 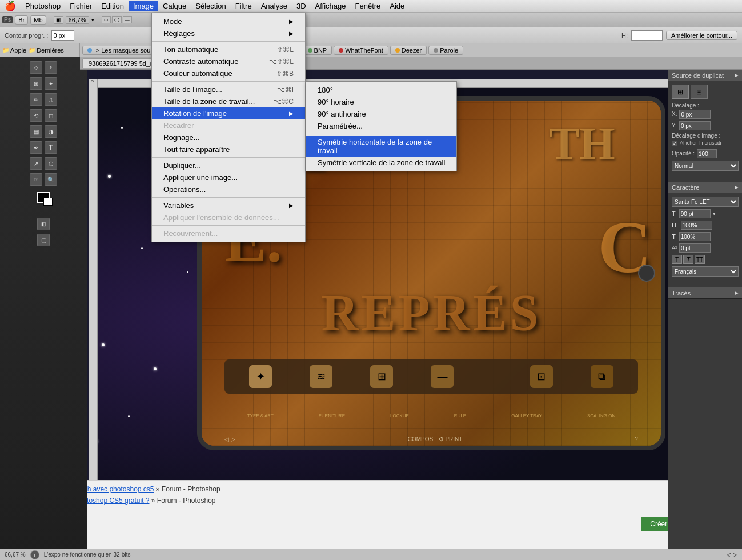 I want to click on menu-selection: Sélection, so click(x=210, y=6).